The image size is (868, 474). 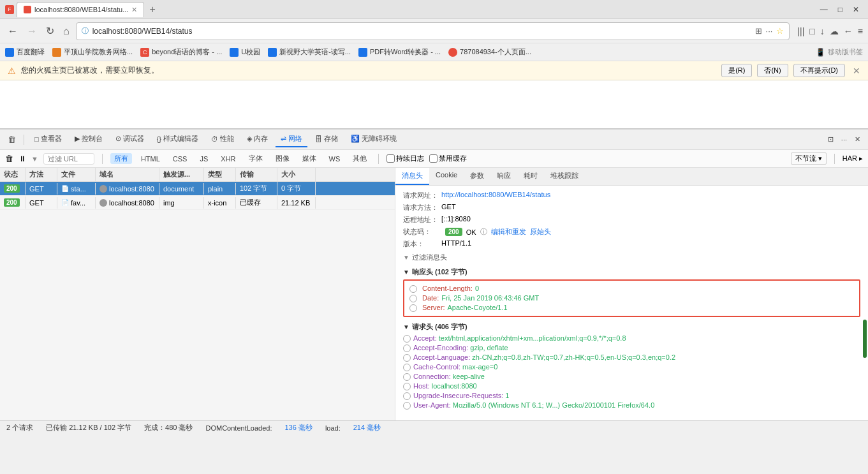 What do you see at coordinates (437, 367) in the screenshot?
I see `rqh-key-3: Cache-Control:` at bounding box center [437, 367].